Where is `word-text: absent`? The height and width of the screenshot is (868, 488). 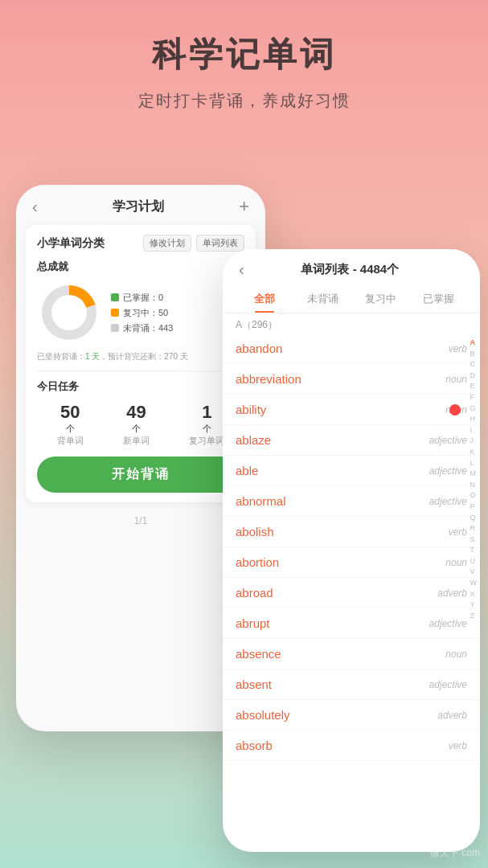 word-text: absent is located at coordinates (254, 685).